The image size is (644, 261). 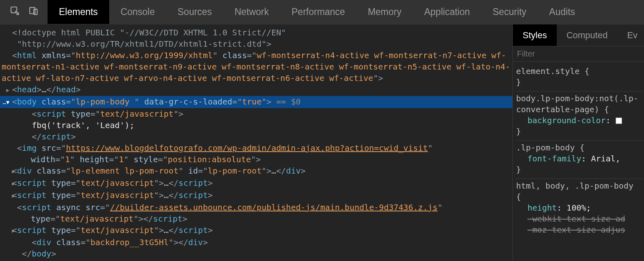 I want to click on dom-div-backdrop: <div class="backdrop__3tG5Hl"></div>, so click(x=256, y=242).